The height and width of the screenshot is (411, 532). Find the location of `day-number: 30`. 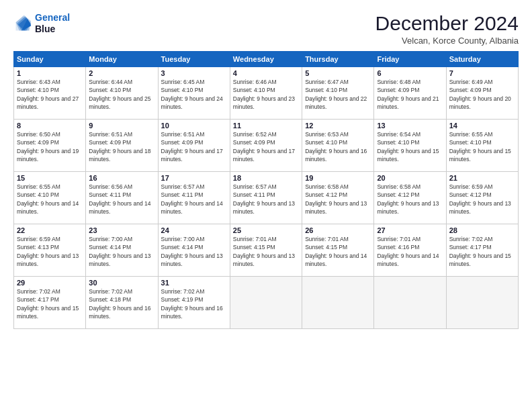

day-number: 30 is located at coordinates (122, 283).